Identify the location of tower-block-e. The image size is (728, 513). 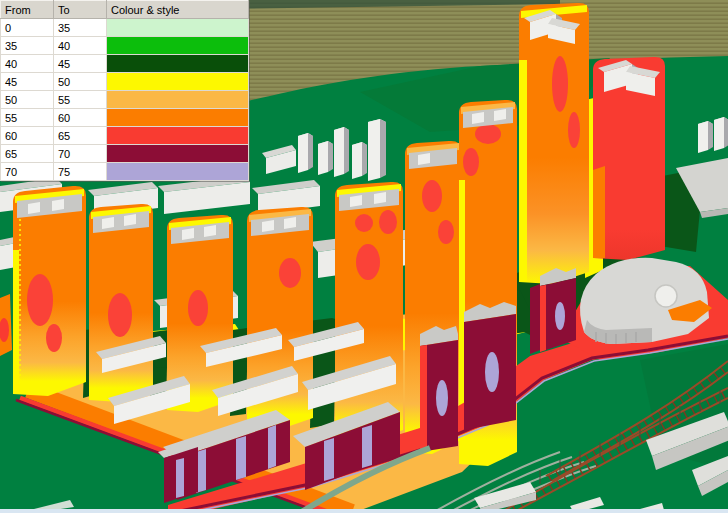
(369, 313).